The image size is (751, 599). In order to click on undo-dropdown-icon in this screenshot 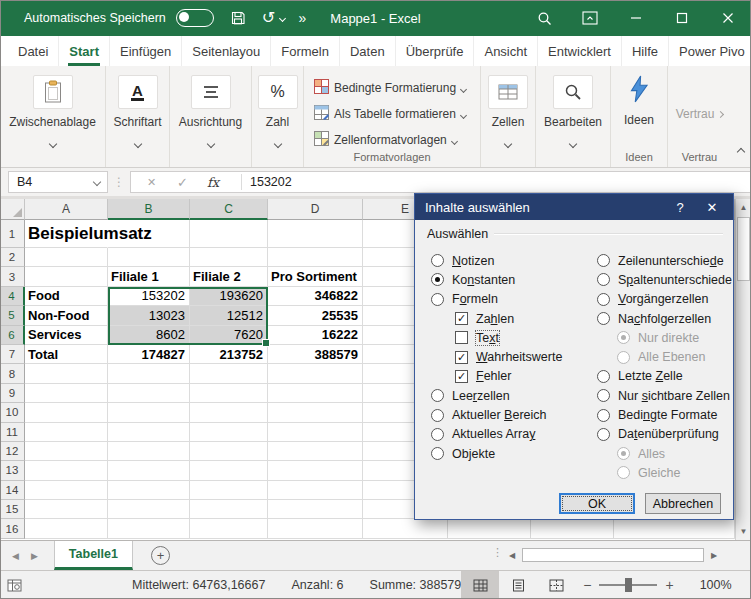, I will do `click(282, 18)`.